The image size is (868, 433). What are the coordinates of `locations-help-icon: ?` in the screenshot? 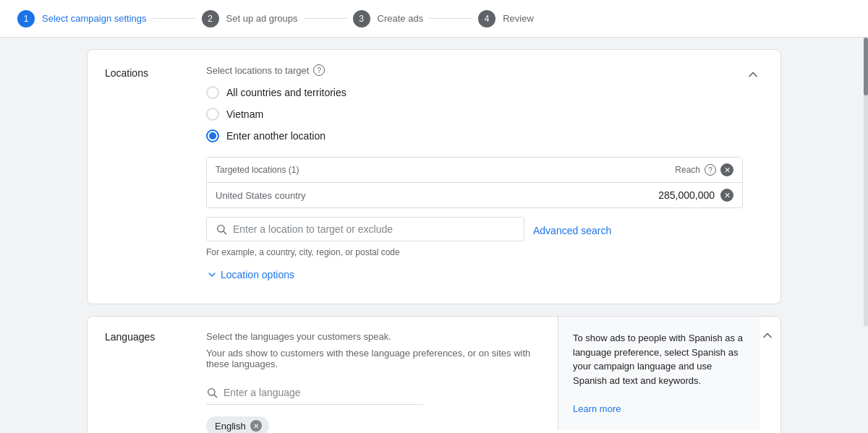 It's located at (319, 70).